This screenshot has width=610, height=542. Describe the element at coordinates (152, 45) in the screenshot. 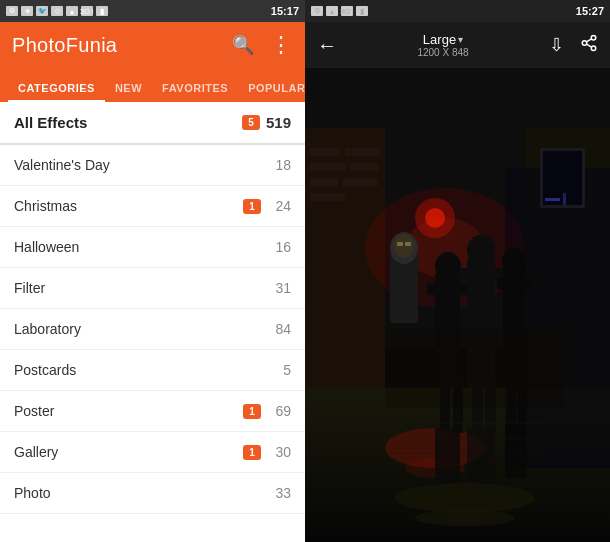

I see `app-header: PhotoFunia 🔍 ⋮` at that location.